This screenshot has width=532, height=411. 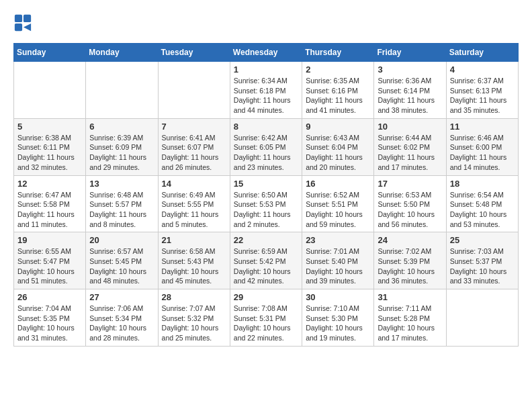 What do you see at coordinates (122, 266) in the screenshot?
I see `day-info: Sunrise: 6:57 AM Sunset: 5:45 PM Dayligh…` at bounding box center [122, 266].